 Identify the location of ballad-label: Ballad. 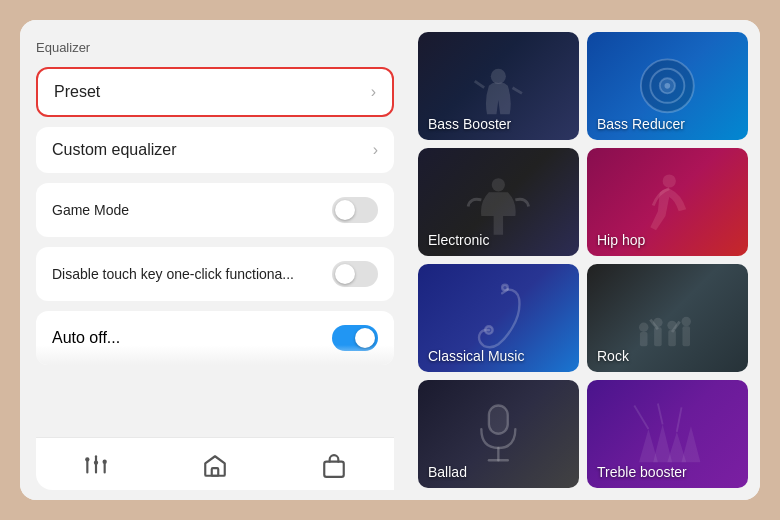
(448, 472).